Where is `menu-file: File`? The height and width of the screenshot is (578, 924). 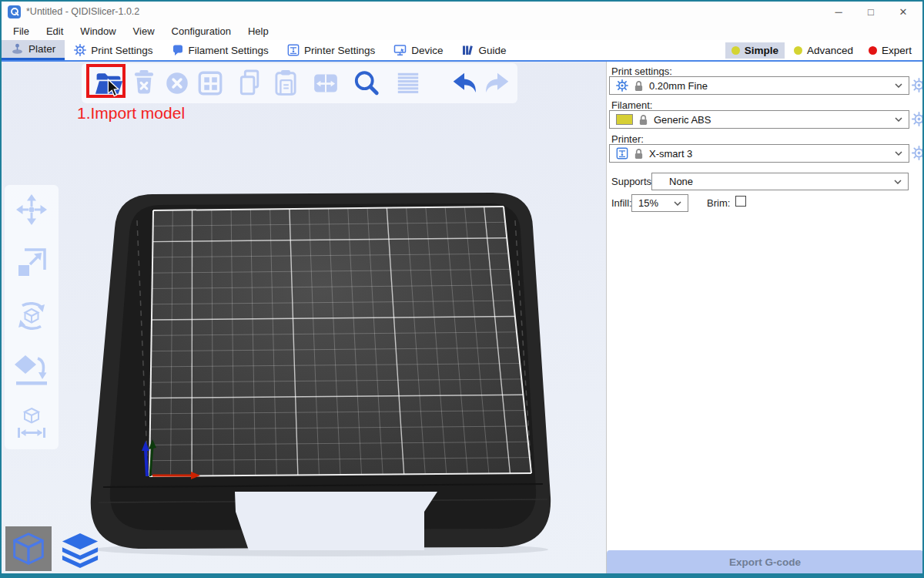
menu-file: File is located at coordinates (22, 31).